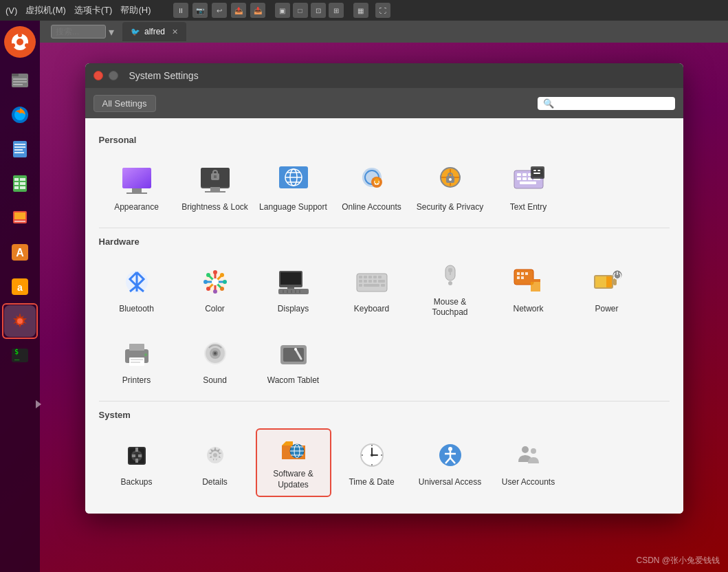 The image size is (728, 572). I want to click on settings-search-input, so click(612, 103).